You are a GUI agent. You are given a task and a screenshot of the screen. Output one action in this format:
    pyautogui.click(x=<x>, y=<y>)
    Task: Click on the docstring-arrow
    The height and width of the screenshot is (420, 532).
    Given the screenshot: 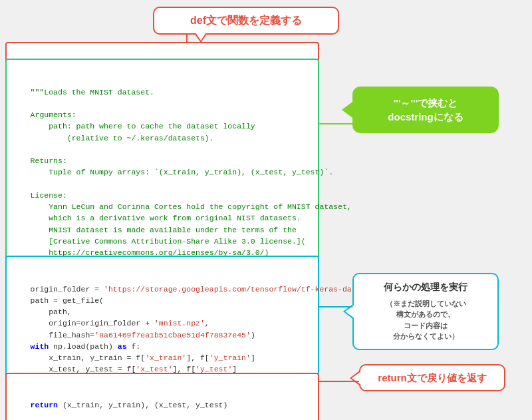 What is the action you would take?
    pyautogui.click(x=336, y=124)
    